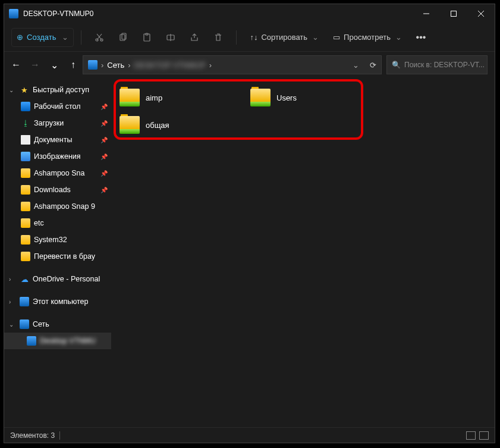 The height and width of the screenshot is (448, 500). Describe the element at coordinates (58, 240) in the screenshot. I see `sidebar-item-folder: System32` at that location.